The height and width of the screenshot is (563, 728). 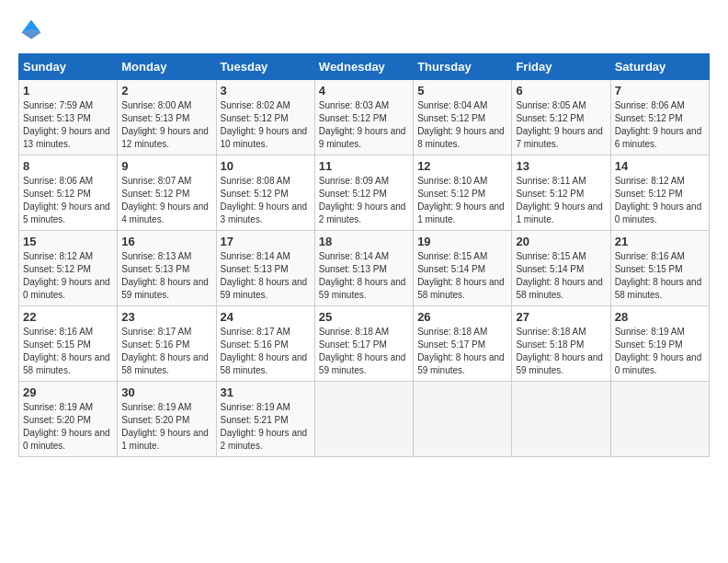 I want to click on calendar-week-row: 1Sunrise: 7:59 AMSunset: 5:13 PMDaylight…, so click(x=364, y=118).